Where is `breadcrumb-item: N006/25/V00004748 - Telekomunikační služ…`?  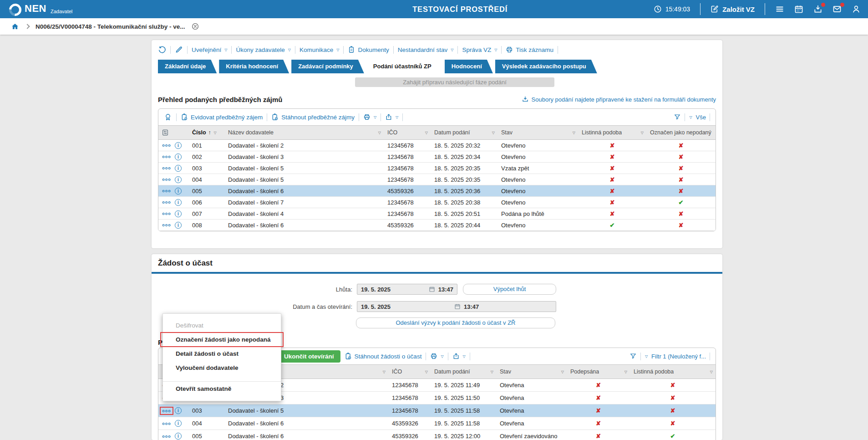
breadcrumb-item: N006/25/V00004748 - Telekomunikační služ… is located at coordinates (110, 26).